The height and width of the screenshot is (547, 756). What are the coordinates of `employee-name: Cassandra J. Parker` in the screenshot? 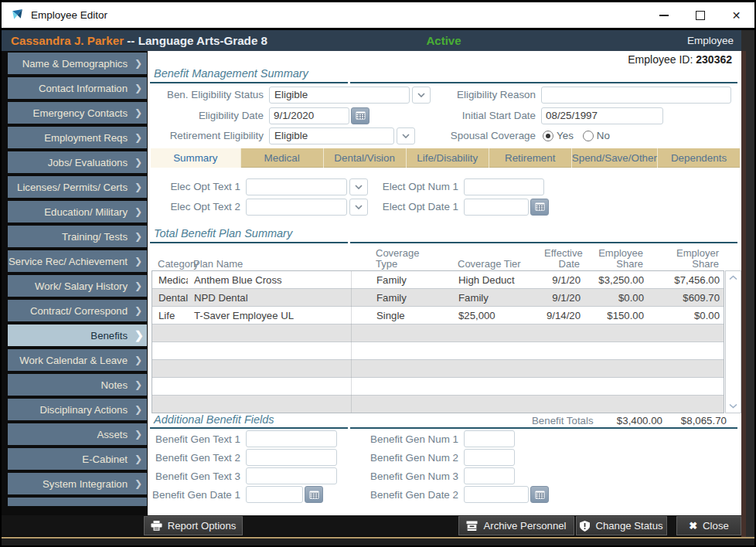 It's located at (67, 40).